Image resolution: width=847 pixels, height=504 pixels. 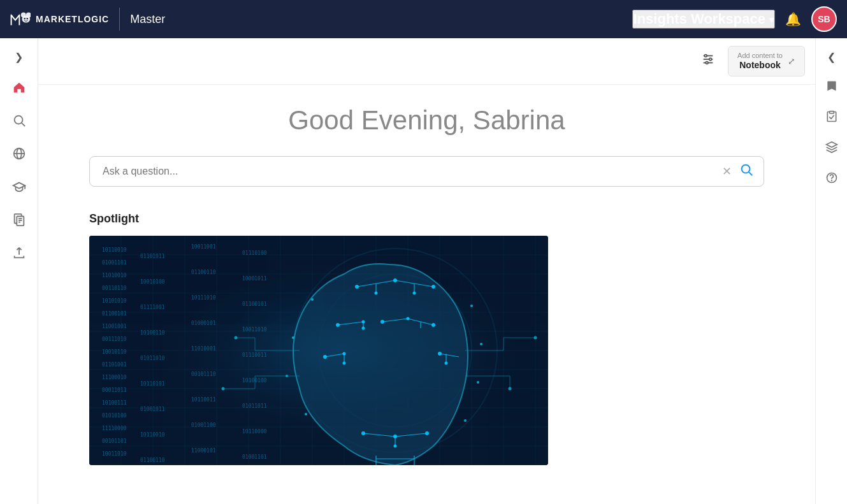 What do you see at coordinates (153, 358) in the screenshot?
I see `svg-text: 01011010` at bounding box center [153, 358].